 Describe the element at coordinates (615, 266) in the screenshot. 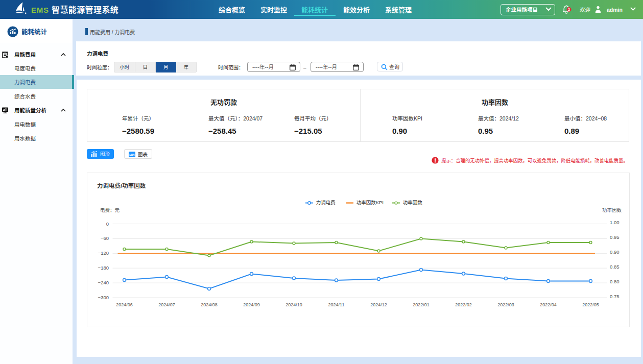

I see `svg-text: 0.85` at that location.